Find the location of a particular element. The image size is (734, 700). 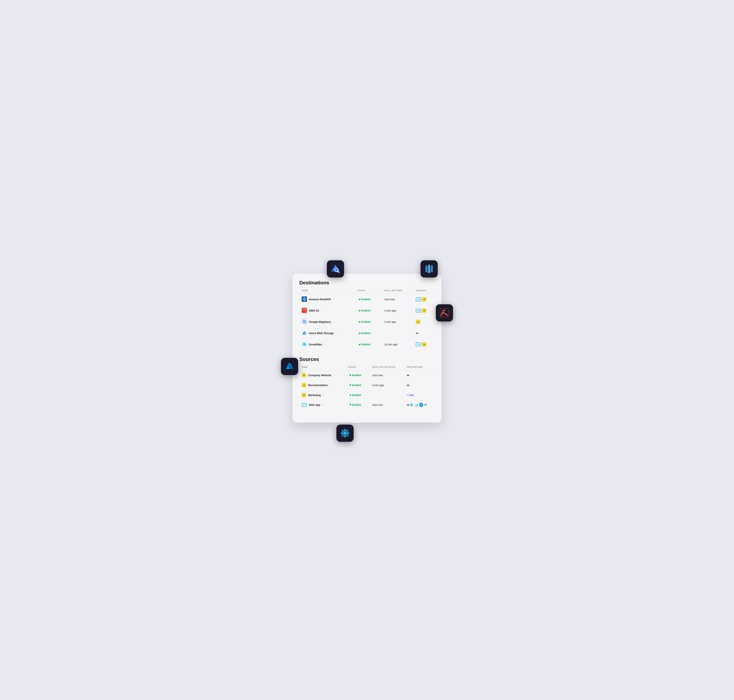

sources-col-destinations: DESTINATIONS is located at coordinates (419, 368).